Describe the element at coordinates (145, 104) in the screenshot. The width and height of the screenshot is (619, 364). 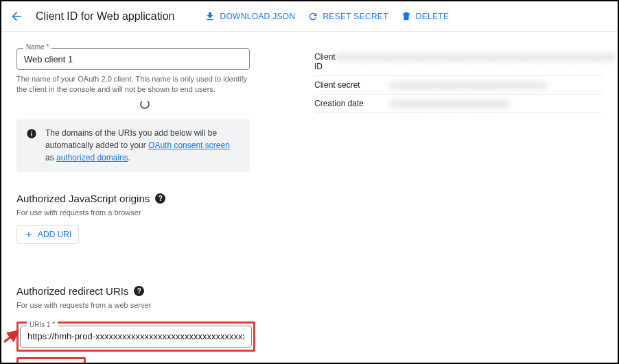
I see `loading-spinner-icon` at that location.